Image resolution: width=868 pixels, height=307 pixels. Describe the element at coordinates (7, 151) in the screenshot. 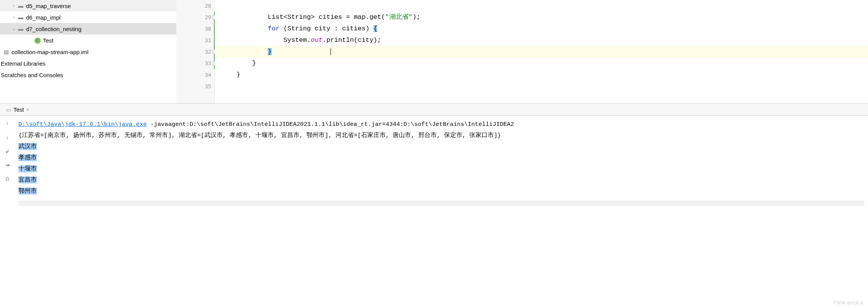

I see `soft-wrap-icon: ↲` at that location.